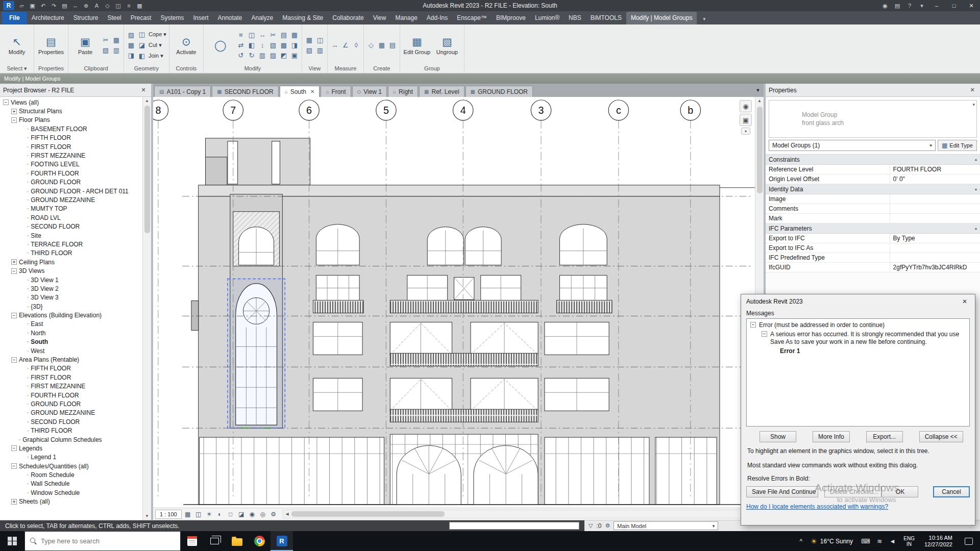 The height and width of the screenshot is (551, 980). I want to click on switch-windows-icon: ▦, so click(140, 6).